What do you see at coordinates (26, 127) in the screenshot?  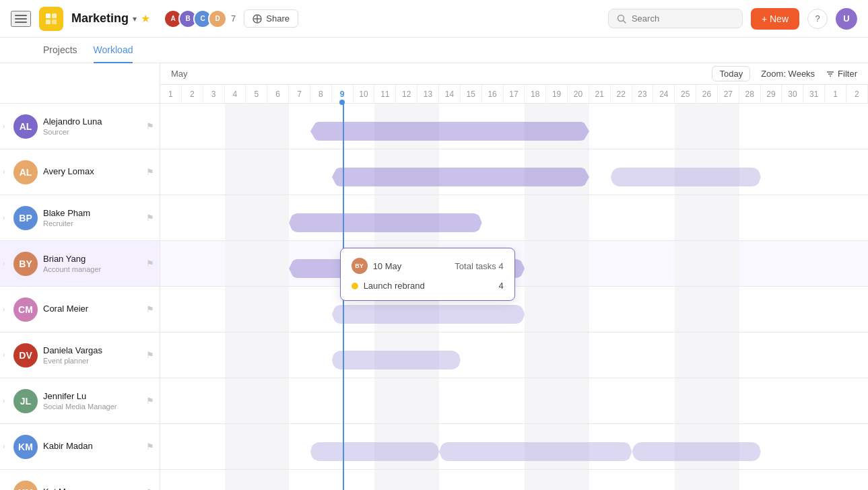 I see `avatar-alejandro: AL` at bounding box center [26, 127].